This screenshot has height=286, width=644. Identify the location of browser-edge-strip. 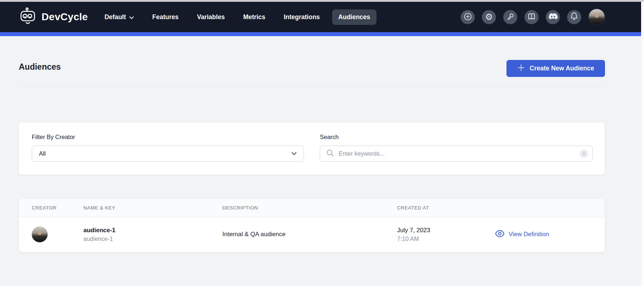
(322, 1).